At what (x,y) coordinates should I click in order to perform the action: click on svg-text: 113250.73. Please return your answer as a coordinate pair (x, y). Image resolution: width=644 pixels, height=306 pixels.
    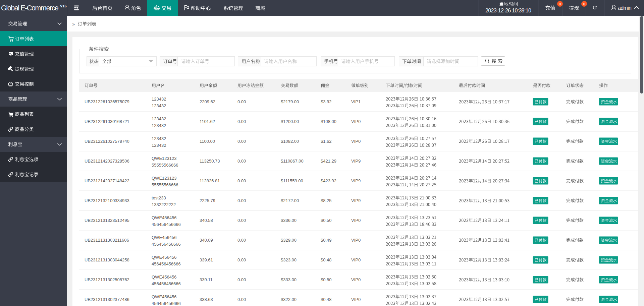
    Looking at the image, I should click on (210, 161).